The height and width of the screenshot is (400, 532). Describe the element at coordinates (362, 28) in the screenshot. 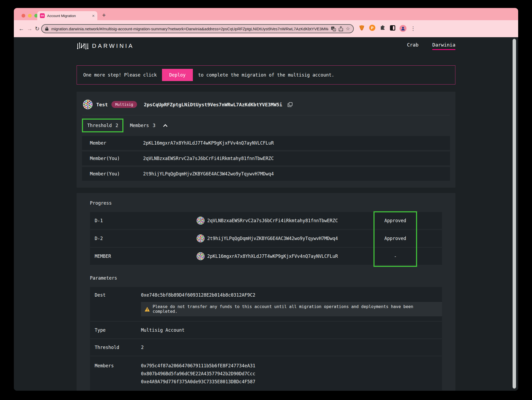

I see `metamask-icon` at that location.